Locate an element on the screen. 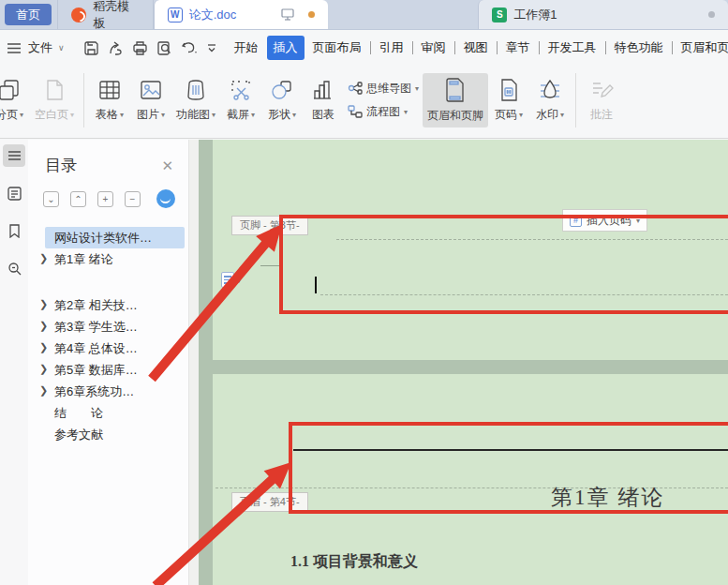  comment-icon is located at coordinates (602, 90).